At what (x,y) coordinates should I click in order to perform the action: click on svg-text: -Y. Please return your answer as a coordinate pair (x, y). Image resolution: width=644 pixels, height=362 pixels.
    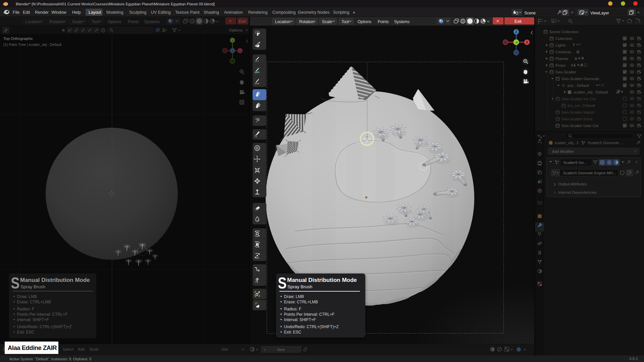
    Looking at the image, I should click on (516, 42).